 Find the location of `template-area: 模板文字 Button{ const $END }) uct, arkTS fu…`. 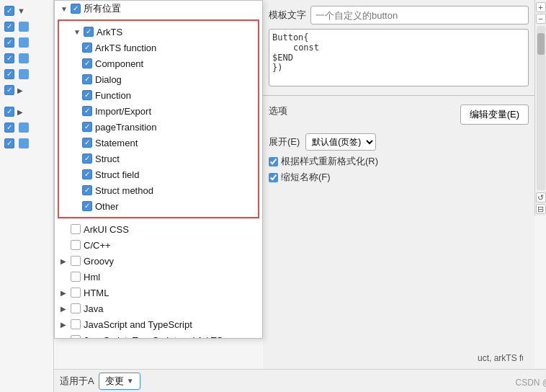

template-area: 模板文字 Button{ const $END }) uct, arkTS fu… is located at coordinates (399, 46).